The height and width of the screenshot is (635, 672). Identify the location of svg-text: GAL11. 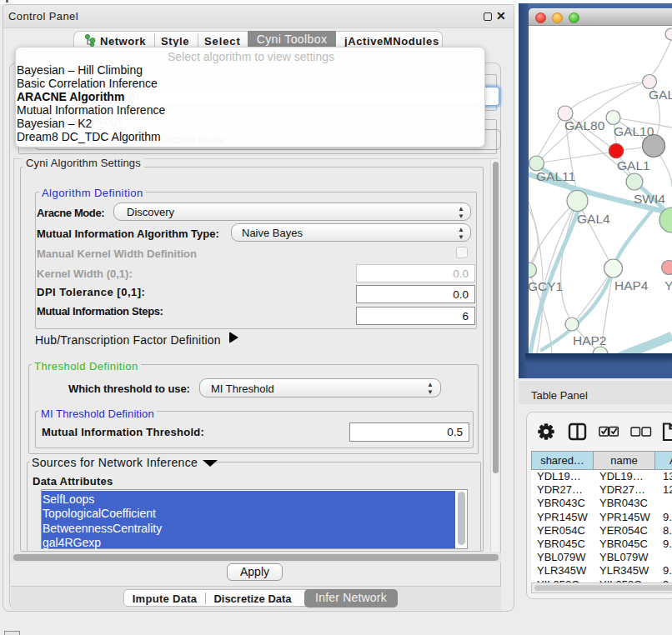
(555, 177).